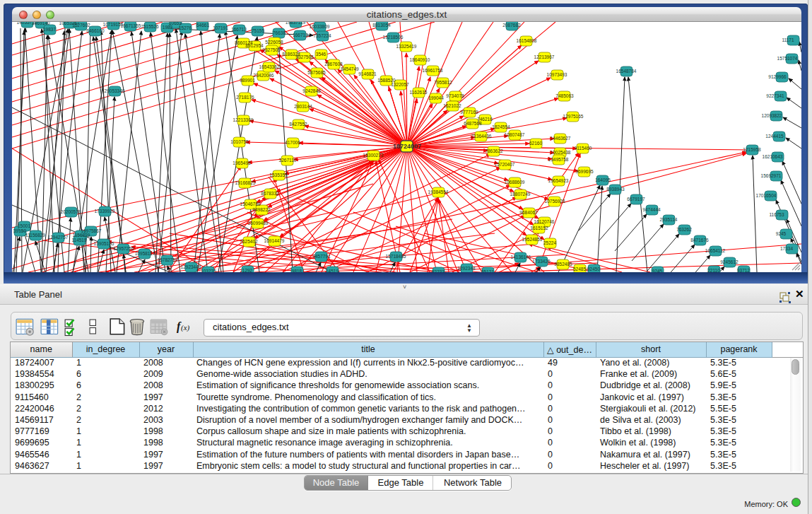 This screenshot has width=812, height=514. What do you see at coordinates (443, 82) in the screenshot?
I see `svg-text: 7955812` at bounding box center [443, 82].